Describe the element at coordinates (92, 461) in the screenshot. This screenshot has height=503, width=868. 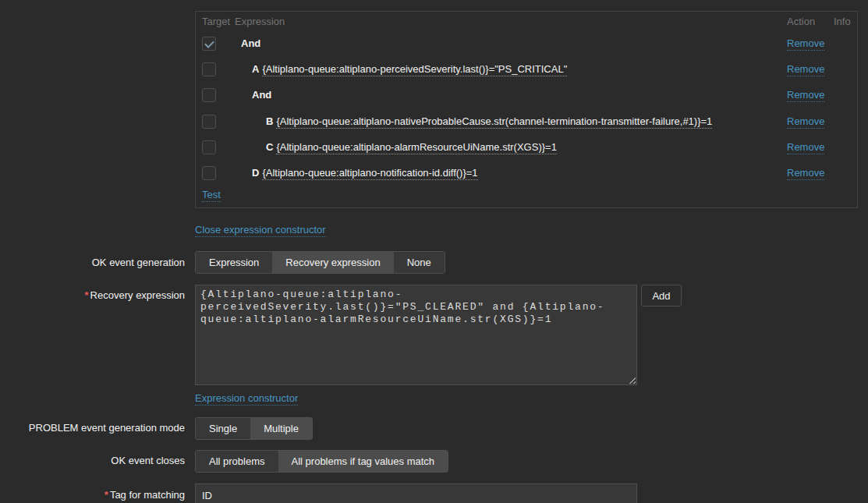
I see `ok-event-closes-label: OK event closes` at that location.